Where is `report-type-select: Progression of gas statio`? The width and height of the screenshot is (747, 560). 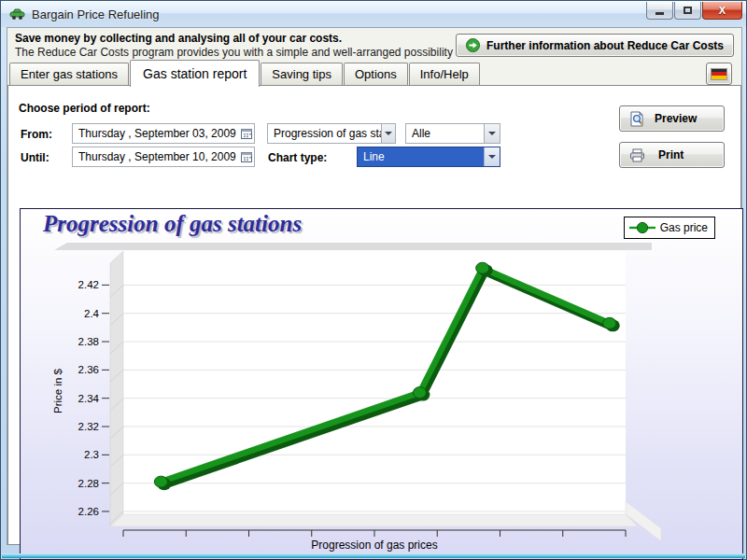 report-type-select: Progression of gas statio is located at coordinates (331, 133).